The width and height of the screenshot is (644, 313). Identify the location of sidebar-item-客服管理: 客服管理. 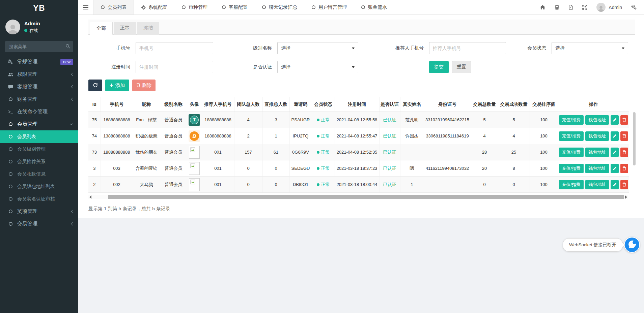
(39, 87).